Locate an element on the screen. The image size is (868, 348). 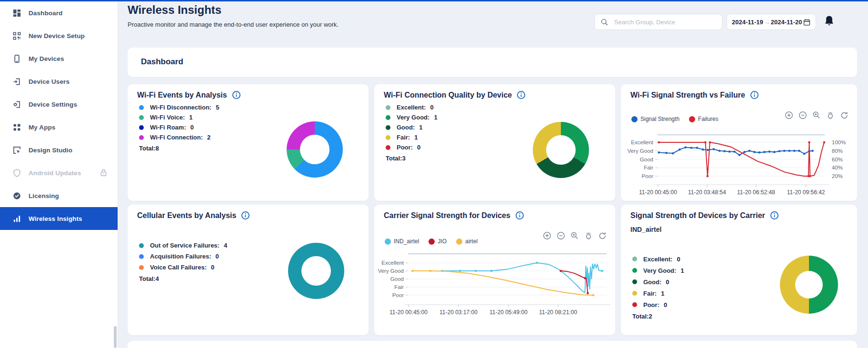
carrier-name: IND_airtel is located at coordinates (646, 229).